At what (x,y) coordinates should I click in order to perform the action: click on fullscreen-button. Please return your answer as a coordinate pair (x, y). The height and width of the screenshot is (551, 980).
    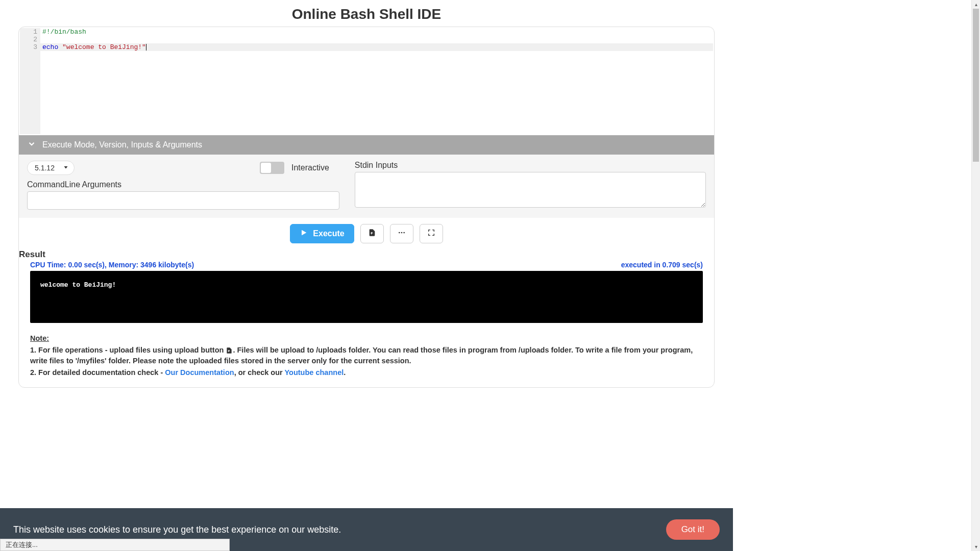
    Looking at the image, I should click on (431, 234).